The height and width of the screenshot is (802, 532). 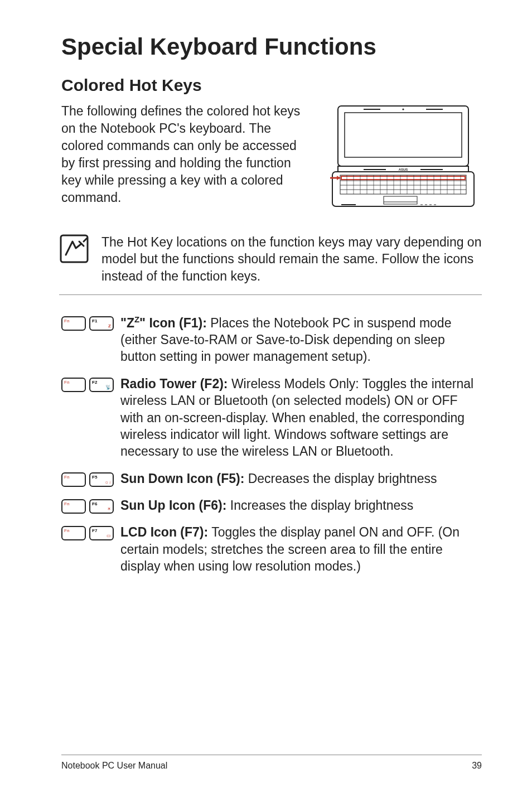 What do you see at coordinates (301, 505) in the screenshot?
I see `fn-text-f6: Sun Up Icon (F6): Increases the display …` at bounding box center [301, 505].